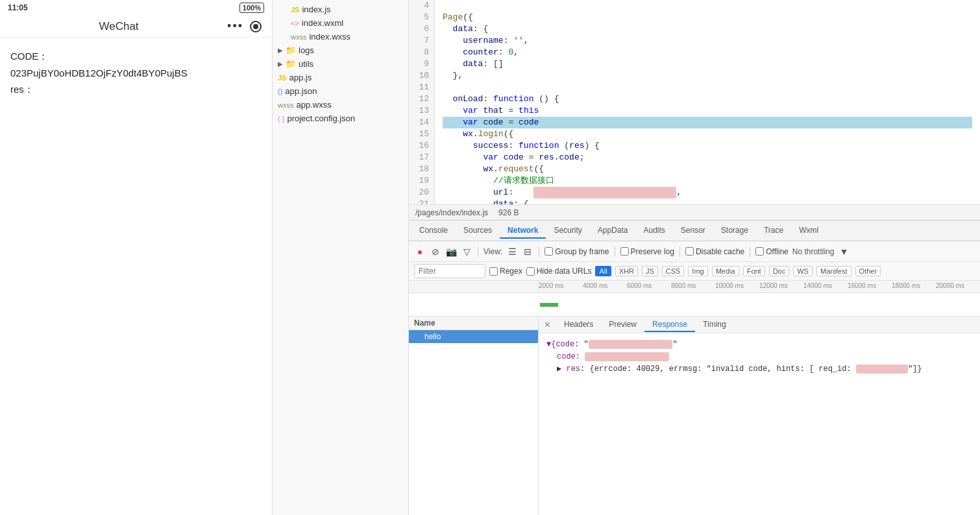 Image resolution: width=980 pixels, height=515 pixels. I want to click on filter-manifest-button: Manifest, so click(834, 271).